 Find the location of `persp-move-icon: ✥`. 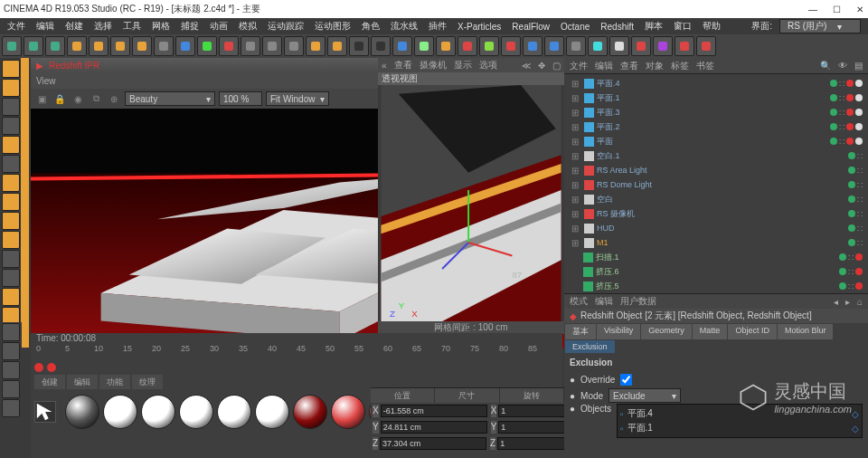

persp-move-icon: ✥ is located at coordinates (542, 65).